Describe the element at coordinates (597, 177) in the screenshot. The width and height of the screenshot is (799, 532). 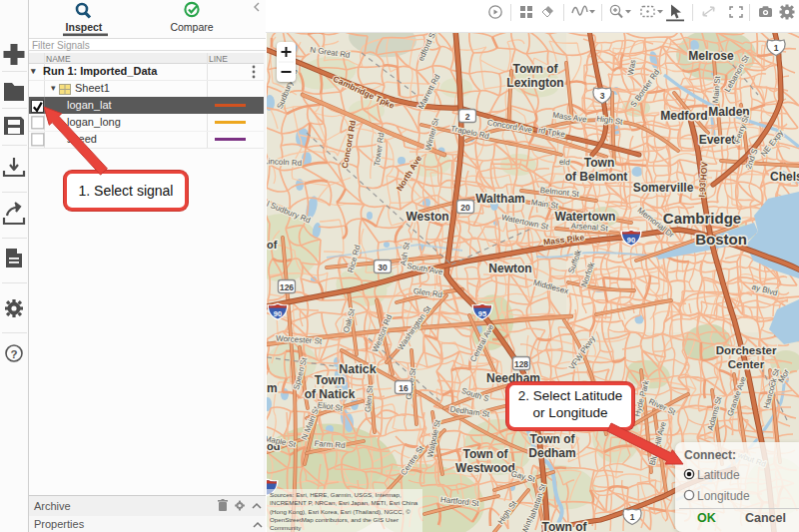
I see `svg-text: of Belmont` at that location.